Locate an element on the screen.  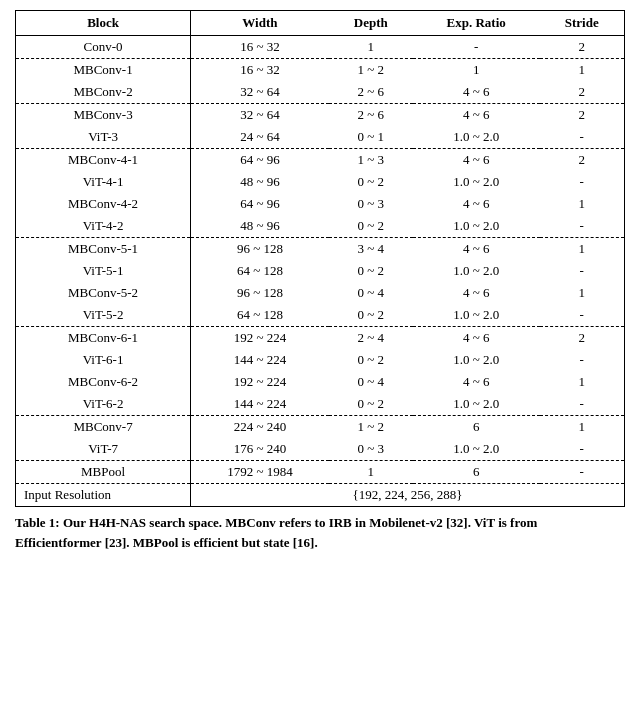
table-row: MBConv-4-164 ~ 961 ~ 34 ~ 62 is located at coordinates (320, 160).